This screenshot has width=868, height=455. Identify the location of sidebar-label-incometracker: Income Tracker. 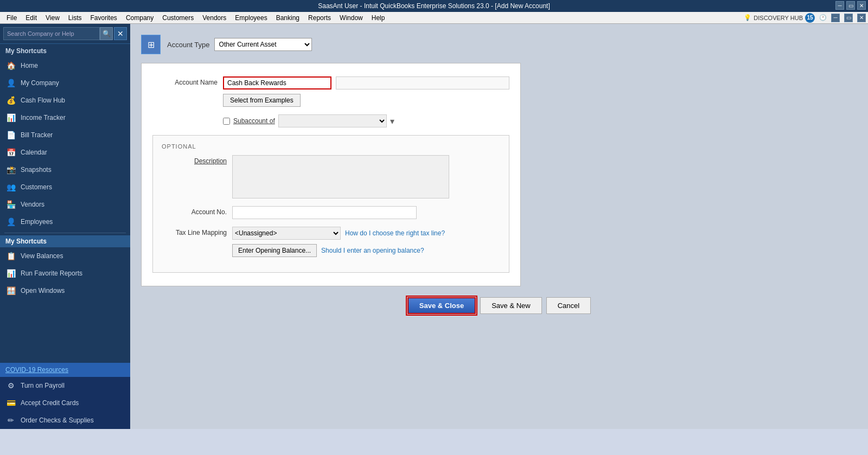
(43, 118).